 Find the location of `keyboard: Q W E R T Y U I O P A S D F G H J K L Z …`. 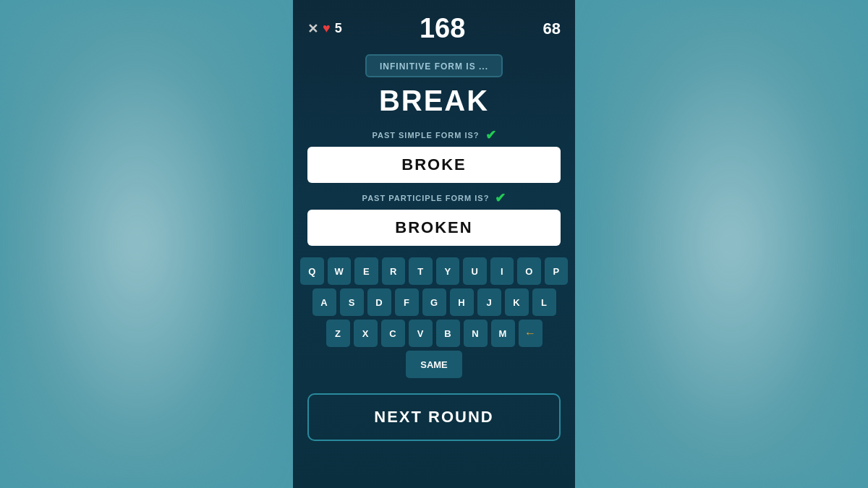

keyboard: Q W E R T Y U I O P A S D F G H J K L Z … is located at coordinates (434, 320).